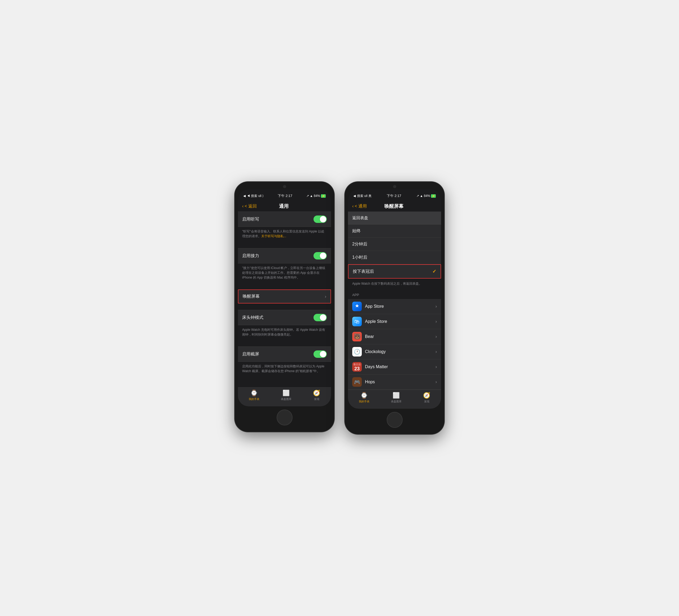 This screenshot has height=616, width=679. What do you see at coordinates (326, 297) in the screenshot?
I see `wake-screen-chevron: ›` at bounding box center [326, 297].